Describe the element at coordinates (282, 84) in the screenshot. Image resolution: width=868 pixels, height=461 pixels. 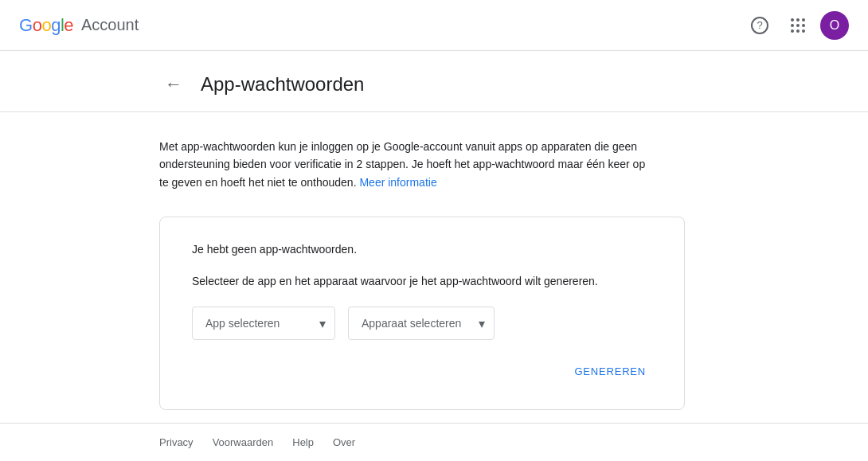
I see `page-title: App-wachtwoorden` at that location.